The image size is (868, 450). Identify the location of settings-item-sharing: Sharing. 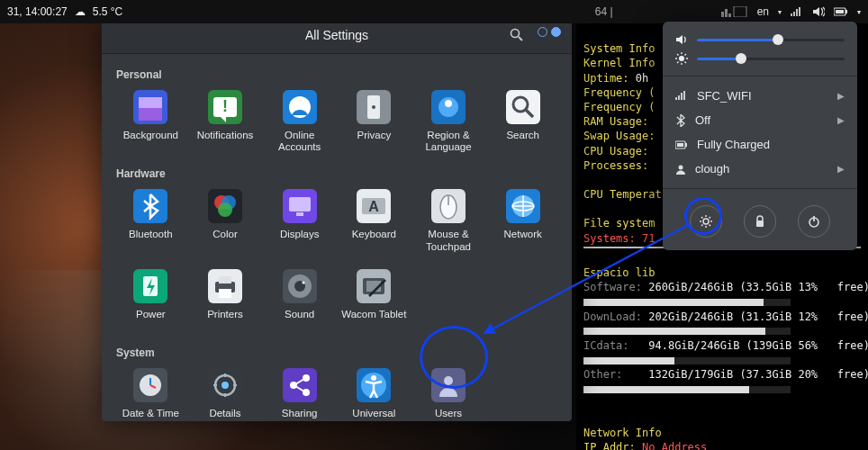
(299, 392).